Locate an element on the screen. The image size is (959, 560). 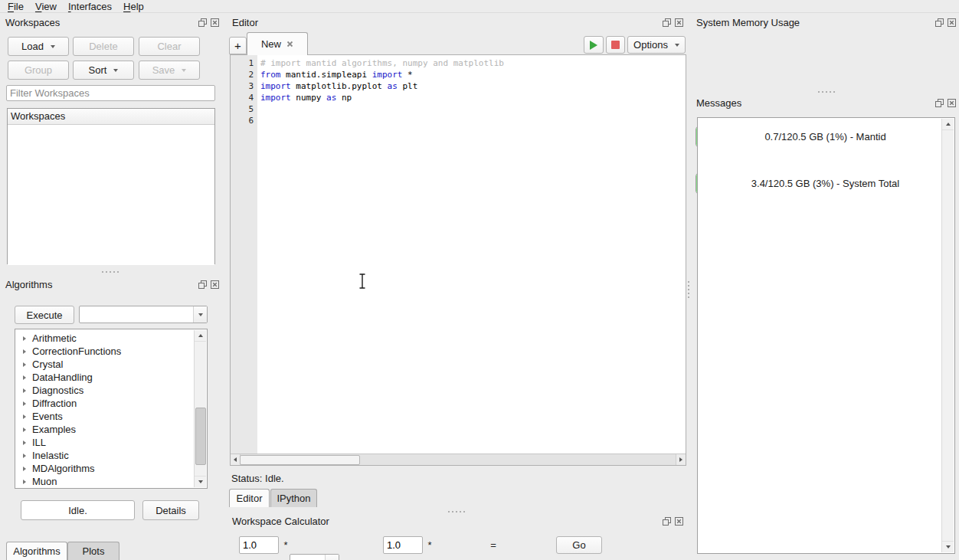
algorithm-category-ill: ILL is located at coordinates (111, 443).